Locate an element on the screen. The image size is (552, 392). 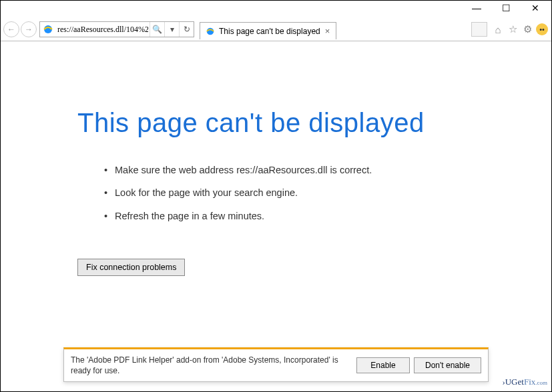
error-title: This page can't be displayed is located at coordinates (314, 123).